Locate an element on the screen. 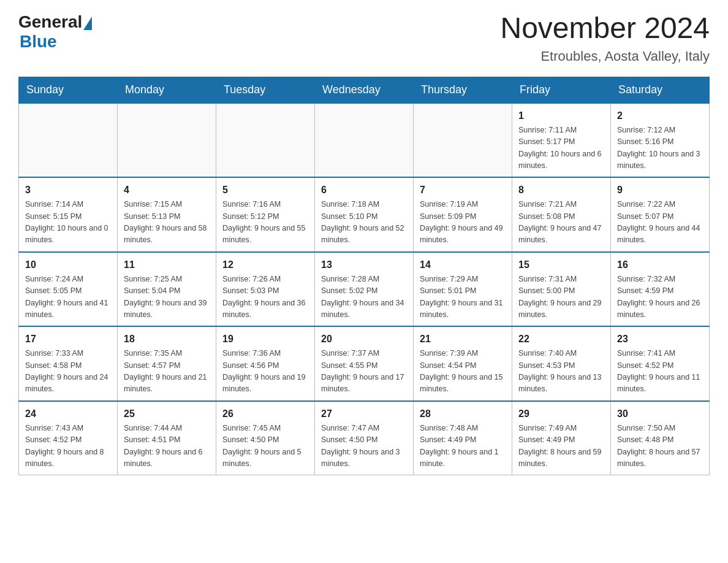 The width and height of the screenshot is (728, 563). day-info: Sunrise: 7:25 AM Sunset: 5:04 PM Dayligh… is located at coordinates (167, 297).